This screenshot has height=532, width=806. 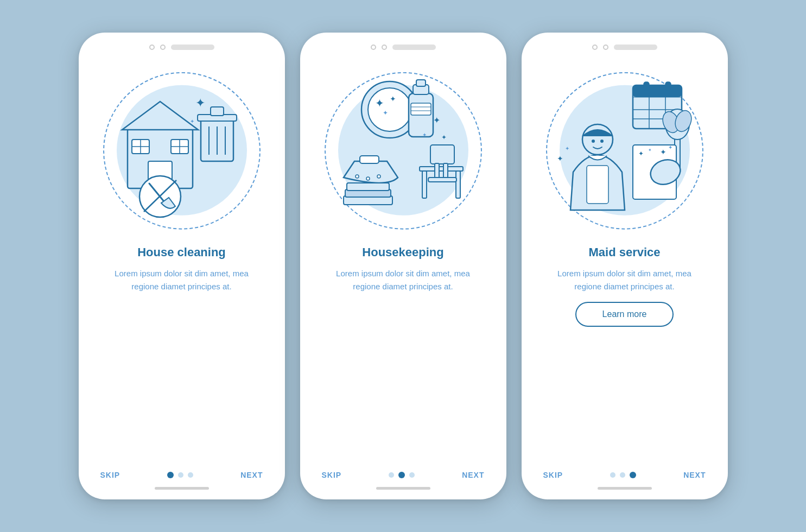 I want to click on phone-nav-3: SKIP NEXT, so click(x=625, y=473).